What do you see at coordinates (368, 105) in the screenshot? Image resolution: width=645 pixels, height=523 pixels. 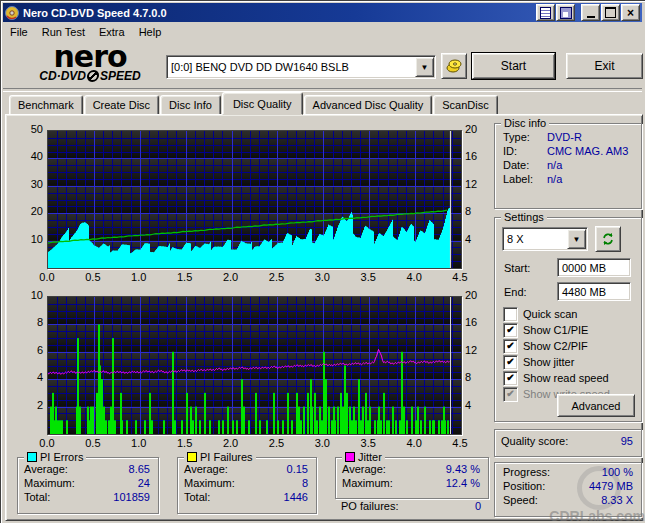 I see `tab-advanced-disc-quality: Advanced Disc Quality` at bounding box center [368, 105].